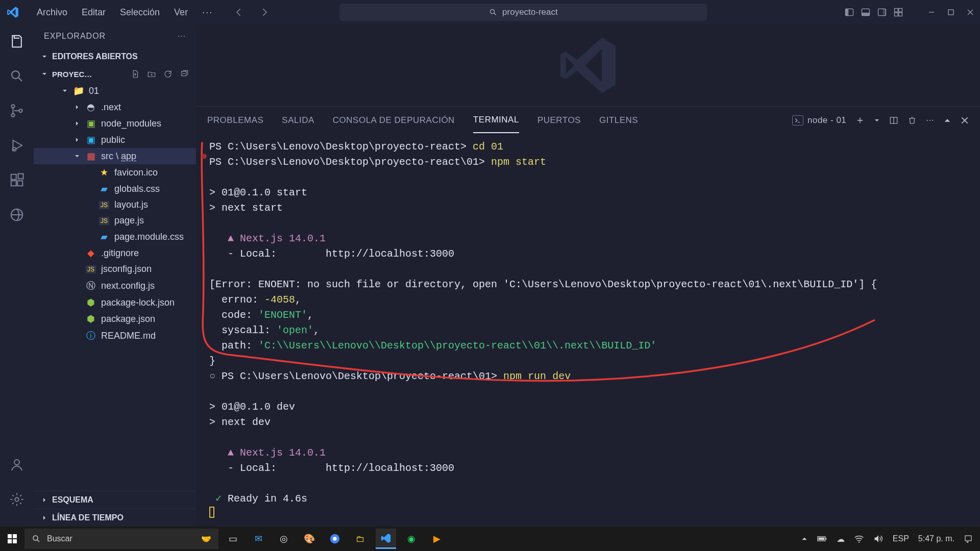  Describe the element at coordinates (298, 120) in the screenshot. I see `tab-salida: SALIDA` at that location.